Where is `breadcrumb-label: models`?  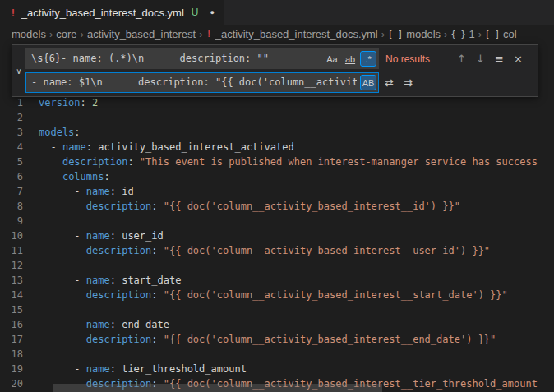 breadcrumb-label: models is located at coordinates (423, 35).